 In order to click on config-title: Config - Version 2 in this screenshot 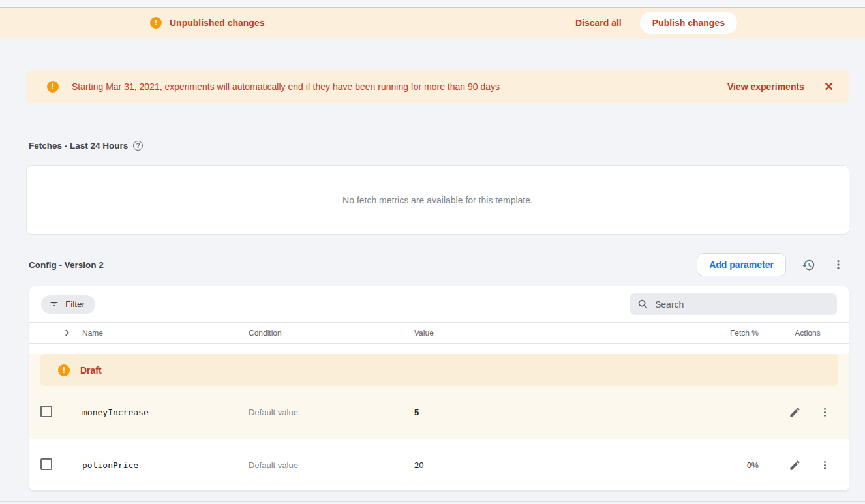, I will do `click(67, 265)`.